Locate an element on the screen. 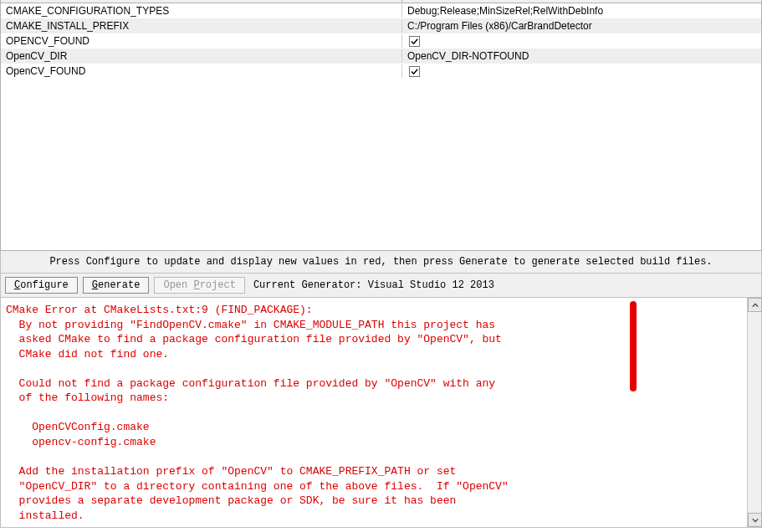 The height and width of the screenshot is (532, 762). variable-name-cell: CMAKE_INSTALL_PREFIX is located at coordinates (202, 26).